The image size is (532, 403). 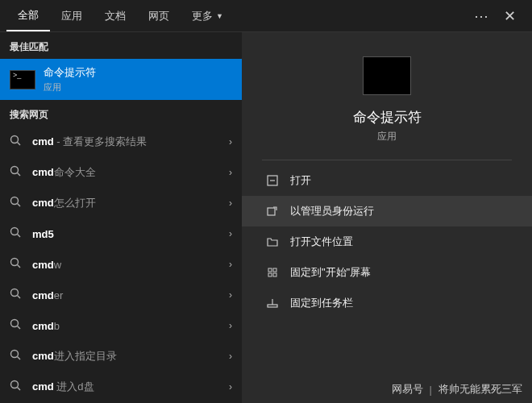 I want to click on section-best-match: 最佳匹配, so click(x=121, y=45).